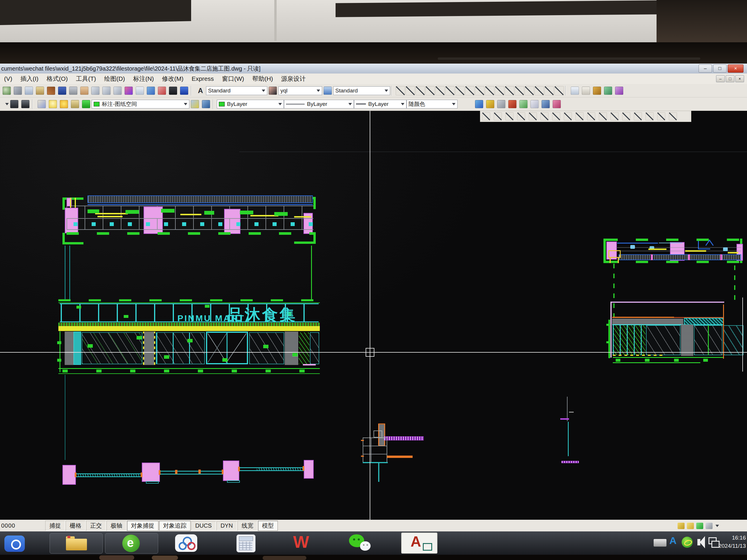 The height and width of the screenshot is (560, 747). Describe the element at coordinates (557, 104) in the screenshot. I see `publish-sheet-icon` at that location.